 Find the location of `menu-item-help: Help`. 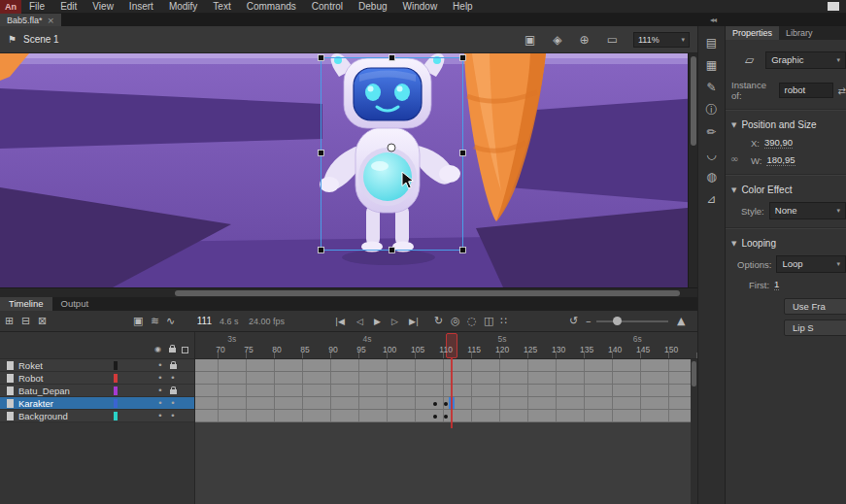

menu-item-help: Help is located at coordinates (462, 7).